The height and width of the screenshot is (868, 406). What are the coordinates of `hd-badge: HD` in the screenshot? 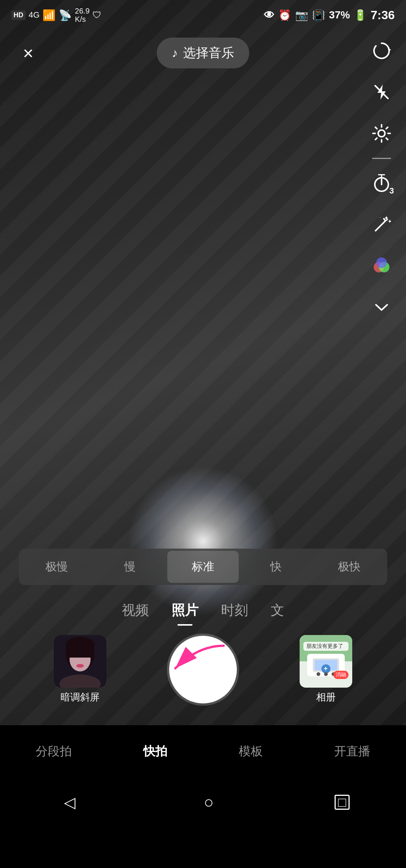 It's located at (18, 15).